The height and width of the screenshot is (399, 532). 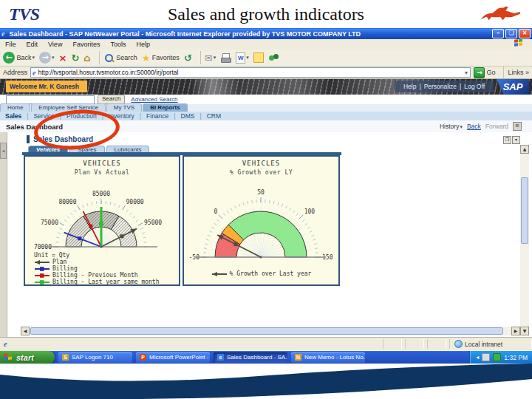 I want to click on status-zone-pane: Local intranet, so click(x=491, y=344).